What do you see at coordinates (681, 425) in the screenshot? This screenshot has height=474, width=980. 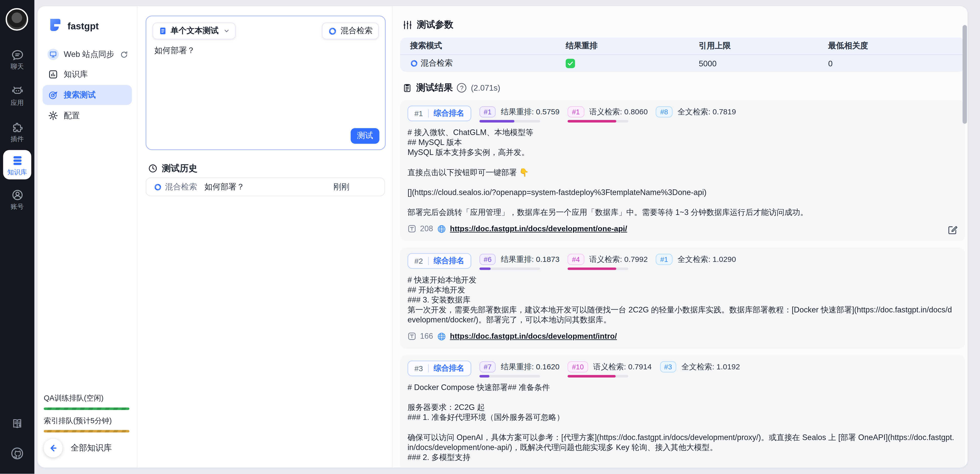 I see `result-content: # Docker Compose 快速部署## 准备条件 服务器要求：2C2G …` at bounding box center [681, 425].